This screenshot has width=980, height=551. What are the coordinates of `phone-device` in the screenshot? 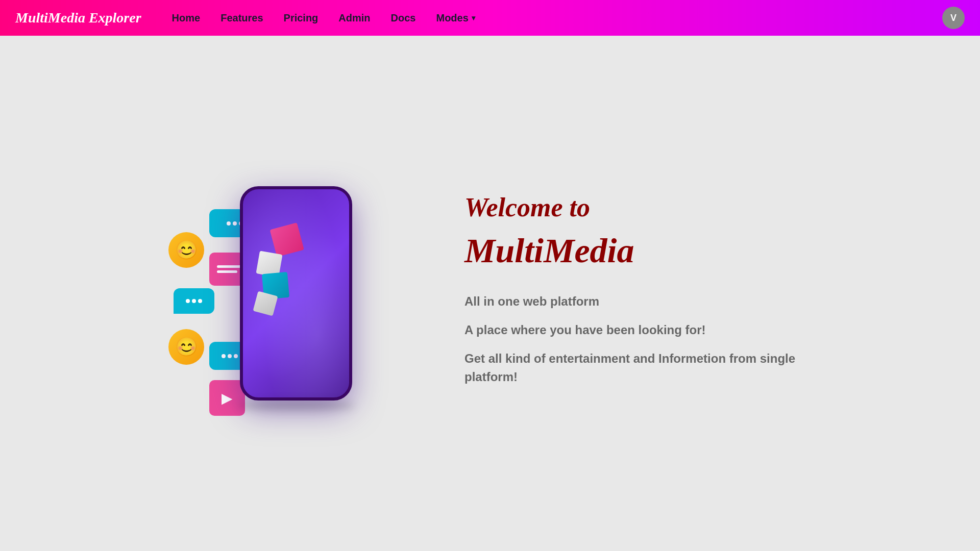 It's located at (296, 293).